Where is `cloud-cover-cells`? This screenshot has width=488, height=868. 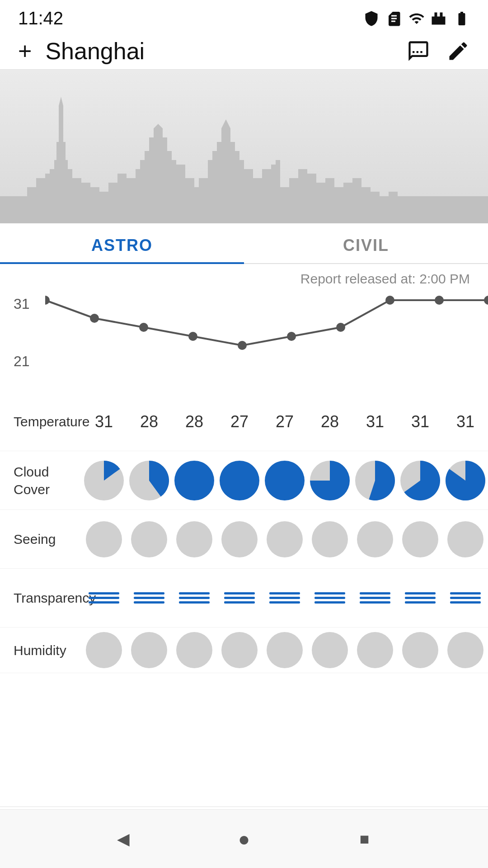
cloud-cover-cells is located at coordinates (285, 481).